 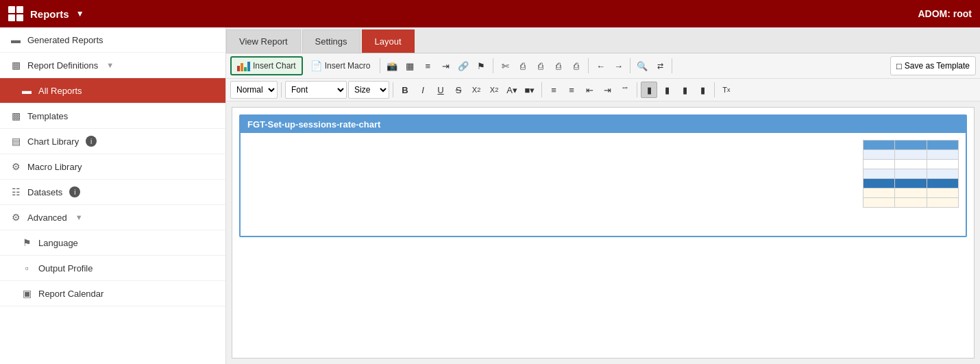 What do you see at coordinates (603, 66) in the screenshot?
I see `toolbar-row-1: Insert Chart 📄 Insert Macro 📸 ▦ ≡ ⇥ 🔗 ⚑ …` at bounding box center [603, 66].